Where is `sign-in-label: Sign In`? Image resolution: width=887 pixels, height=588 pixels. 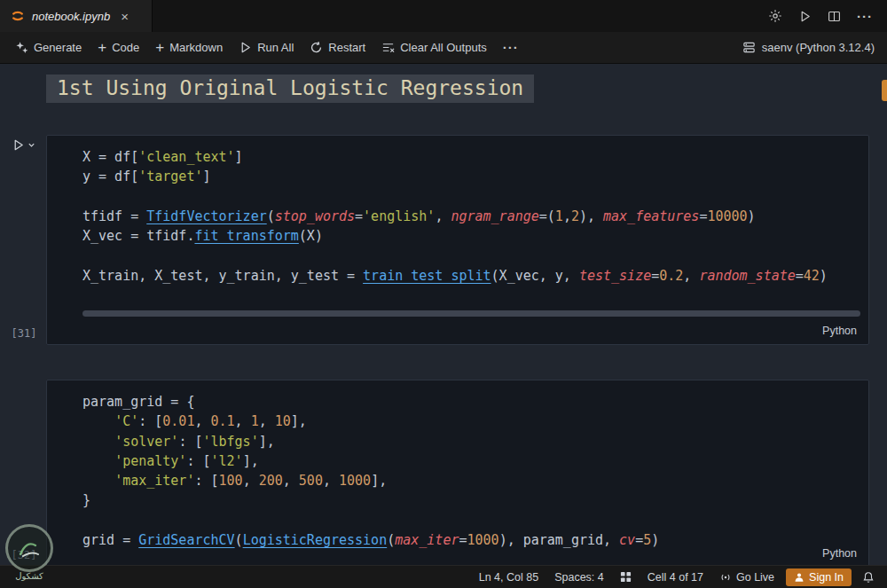 sign-in-label: Sign In is located at coordinates (827, 577).